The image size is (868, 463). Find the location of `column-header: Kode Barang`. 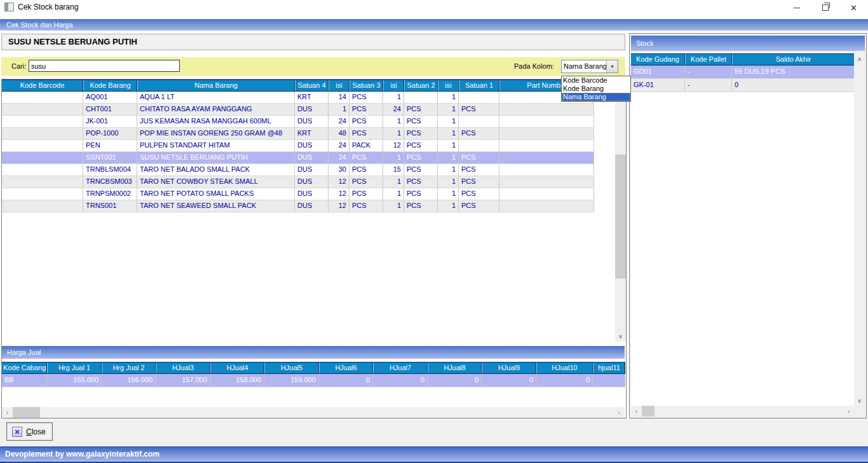

column-header: Kode Barang is located at coordinates (111, 85).